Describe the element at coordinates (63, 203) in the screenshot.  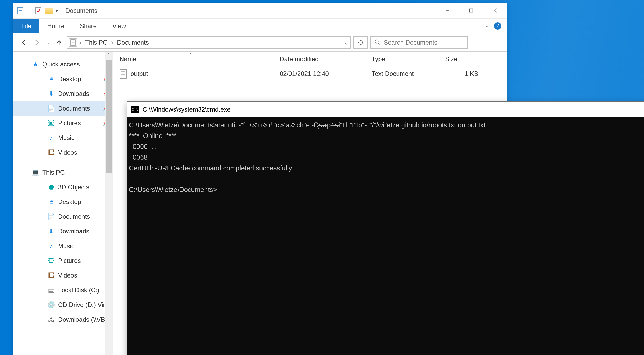
I see `sidebar-tree: ★ Quick access 🖥Desktop📌 ⬇Downloads📌 📄Do…` at that location.